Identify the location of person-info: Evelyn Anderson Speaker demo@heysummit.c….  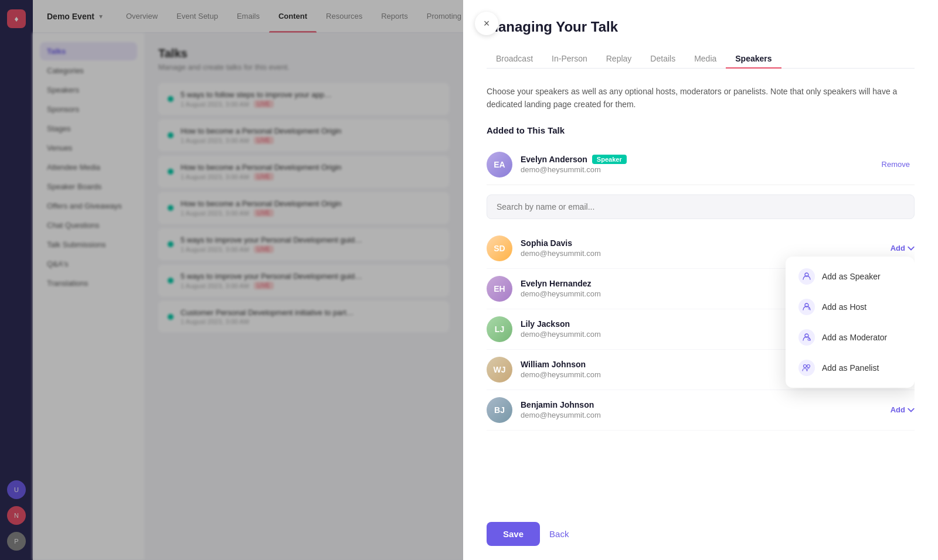
(695, 164).